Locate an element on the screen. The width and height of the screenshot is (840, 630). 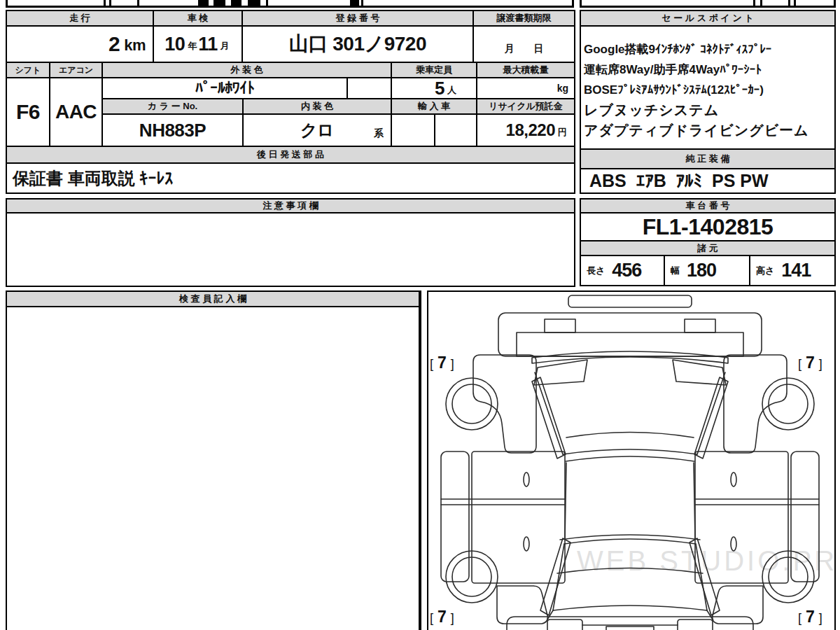
windshield-bottom-edge is located at coordinates (630, 452).